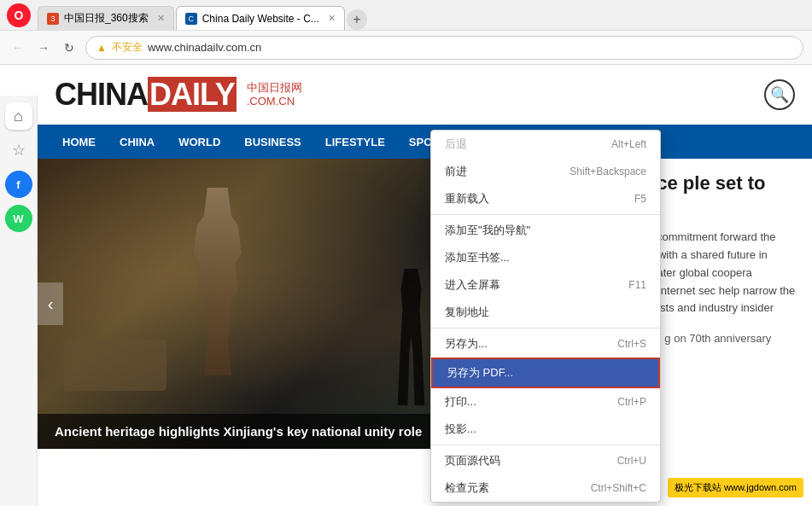 This screenshot has height=506, width=812. I want to click on back-button: ←, so click(18, 48).